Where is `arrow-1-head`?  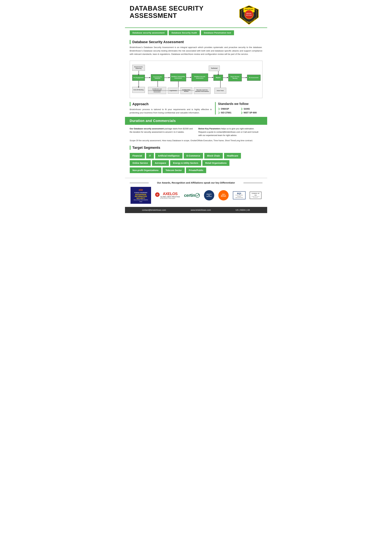 arrow-1-head is located at coordinates (150, 77).